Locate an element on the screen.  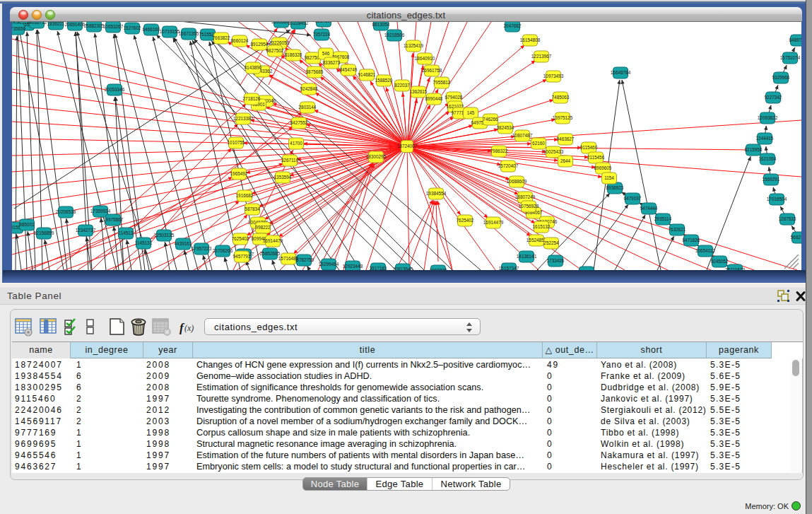
svg-text: 1010755 is located at coordinates (236, 143).